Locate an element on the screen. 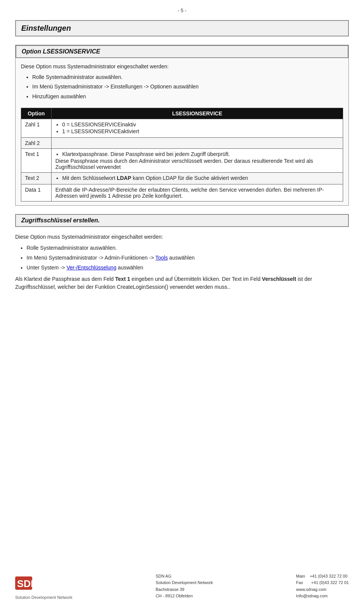 The height and width of the screenshot is (611, 364). table-cell-text: Enthält die IP-Adresse/IP-Bereiche der e… is located at coordinates (190, 193).